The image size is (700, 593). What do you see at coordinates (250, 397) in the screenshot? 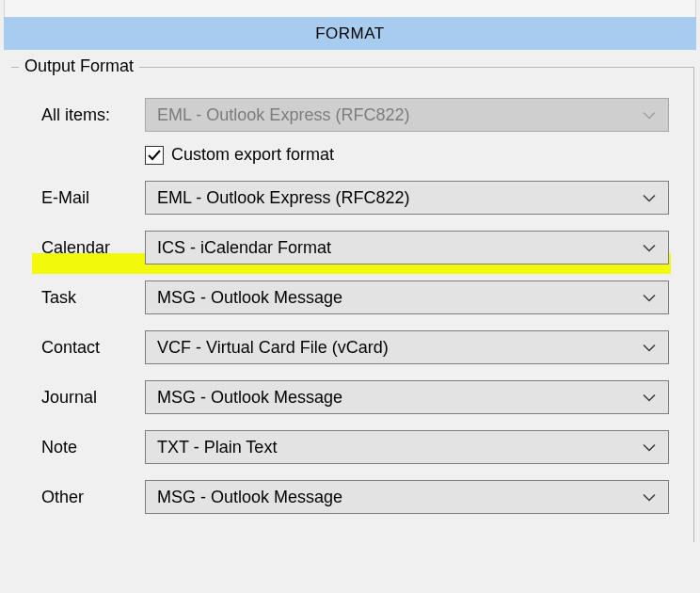
I see `journal-value: MSG - Outlook Message` at bounding box center [250, 397].